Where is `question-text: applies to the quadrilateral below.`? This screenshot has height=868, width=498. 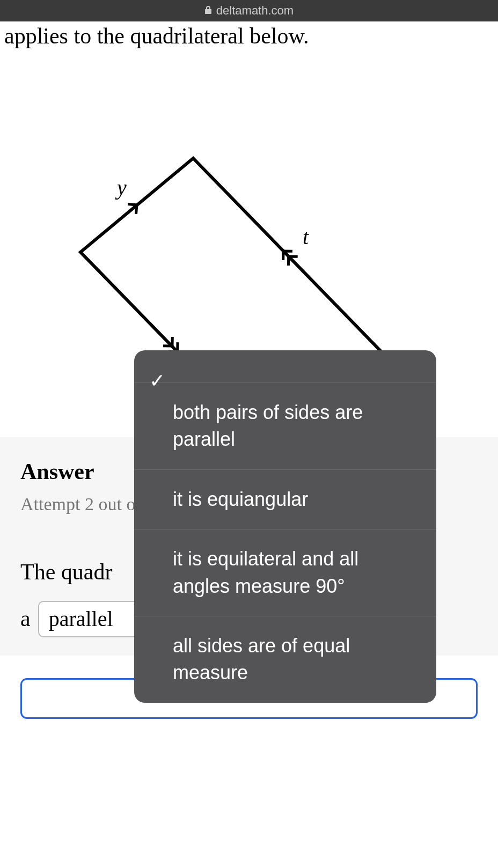
question-text: applies to the quadrilateral below. is located at coordinates (249, 36).